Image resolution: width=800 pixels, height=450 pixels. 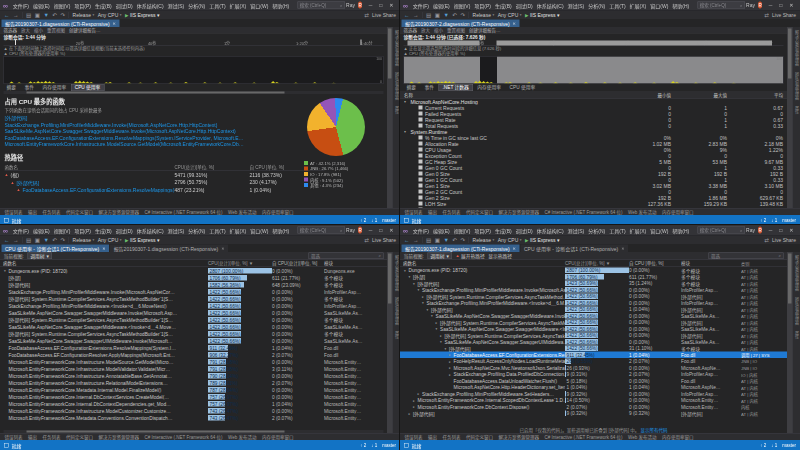 I want to click on new-file-icon: ▤, so click(x=28, y=16).